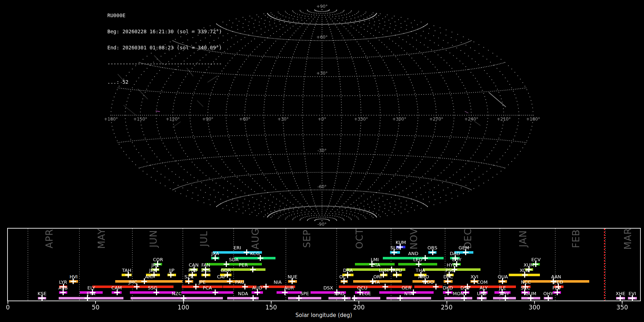  Describe the element at coordinates (184, 307) in the screenshot. I see `x-axis-tick-label: 100` at that location.